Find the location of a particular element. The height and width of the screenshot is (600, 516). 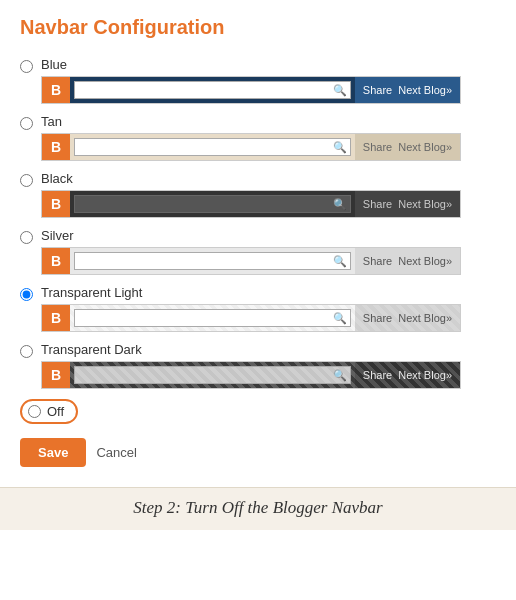

navbar-preview-black: B 🔍 Share Next Blog» is located at coordinates (251, 204).